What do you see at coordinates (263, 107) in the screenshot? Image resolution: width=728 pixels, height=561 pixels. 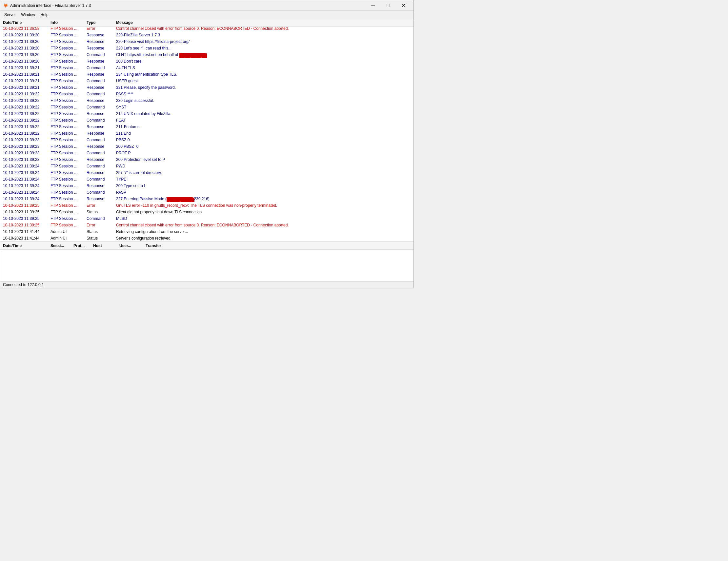 I see `log-cell-message: SYST` at bounding box center [263, 107].